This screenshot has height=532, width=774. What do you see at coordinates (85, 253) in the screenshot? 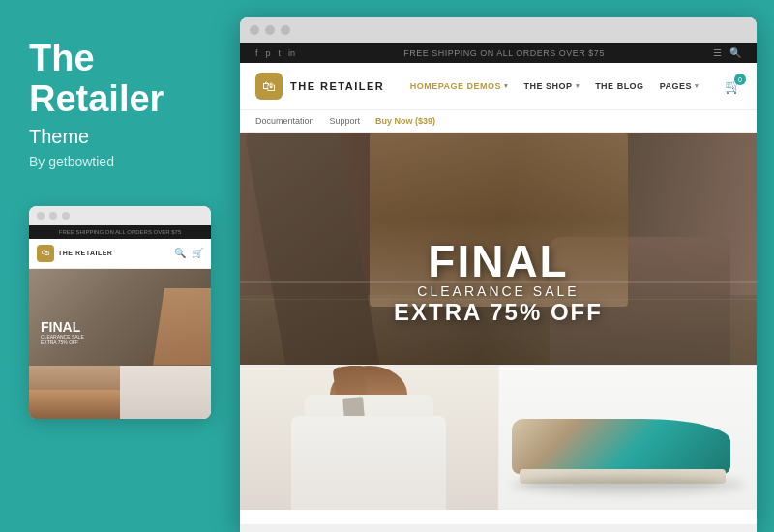
I see `mini-brand-name: THE RETAILER` at bounding box center [85, 253].